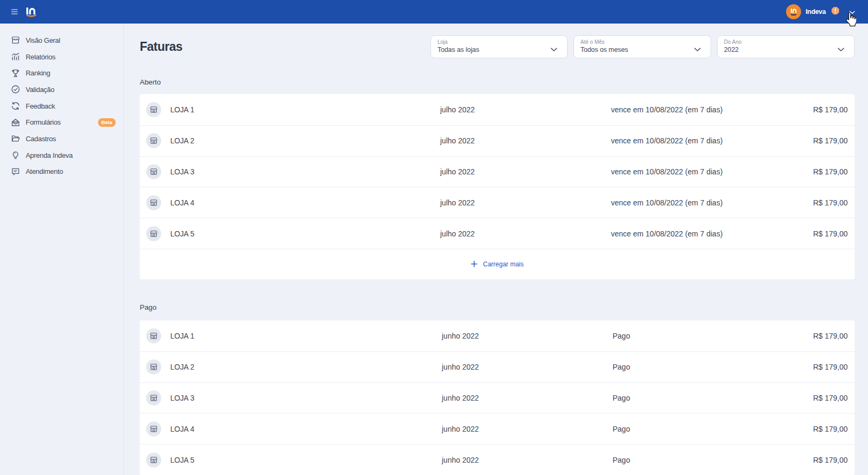 This screenshot has width=868, height=475. What do you see at coordinates (636, 50) in the screenshot?
I see `filter-value: Todos os meses` at bounding box center [636, 50].